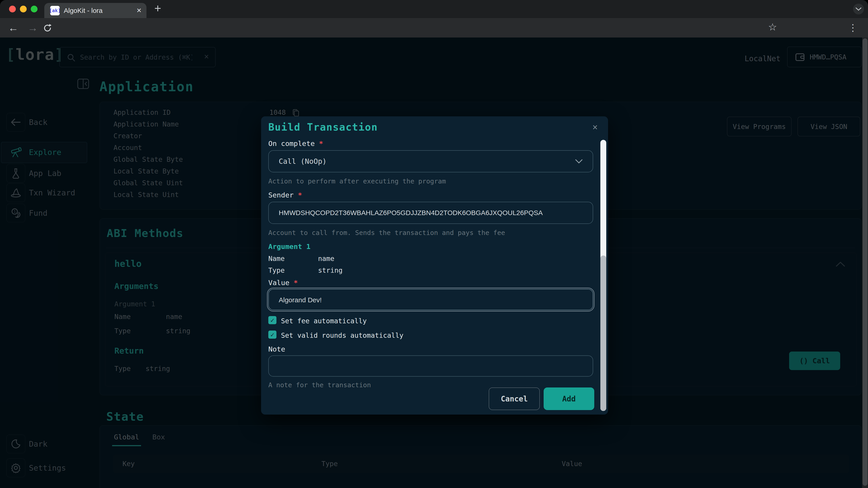 The width and height of the screenshot is (868, 488). I want to click on tab-title: AlgoKit - lora, so click(83, 11).